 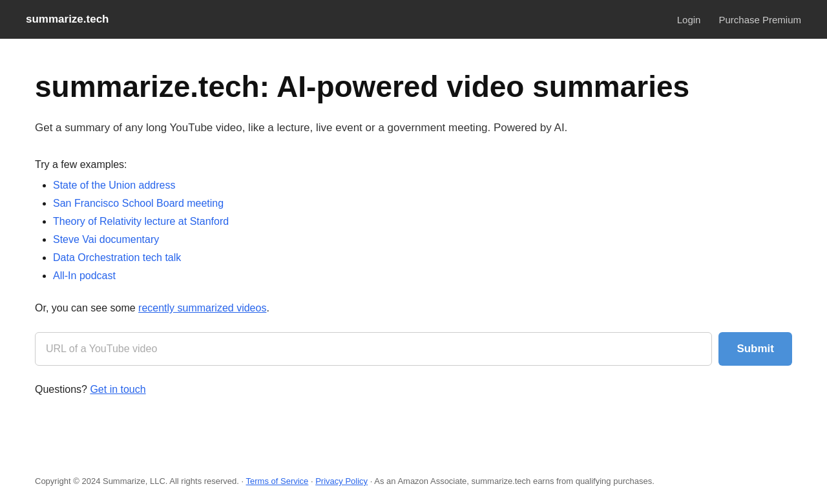 What do you see at coordinates (423, 222) in the screenshot?
I see `list-item: Theory of Relativity lecture at Stanford` at bounding box center [423, 222].